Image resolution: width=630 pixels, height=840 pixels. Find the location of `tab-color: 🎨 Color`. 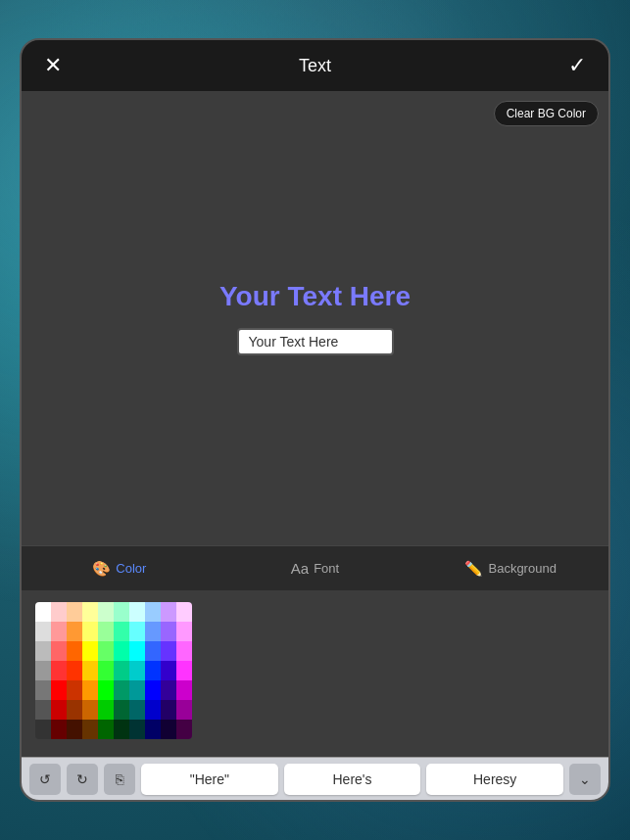

tab-color: 🎨 Color is located at coordinates (120, 568).